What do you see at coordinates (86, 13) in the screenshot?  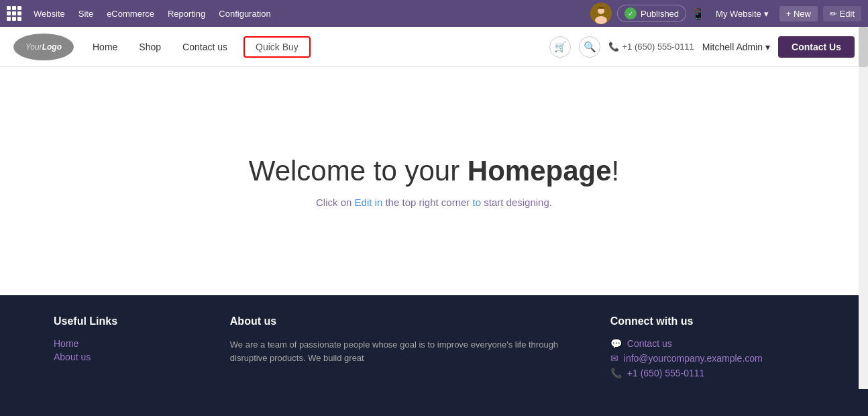 I see `admin-nav-site: Site` at bounding box center [86, 13].